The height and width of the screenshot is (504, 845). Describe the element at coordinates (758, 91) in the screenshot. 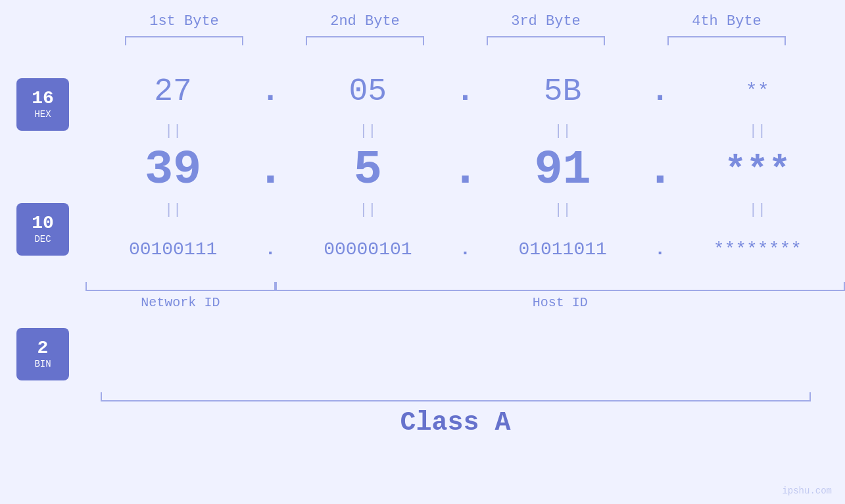

I see `hex-b4-value: **` at that location.